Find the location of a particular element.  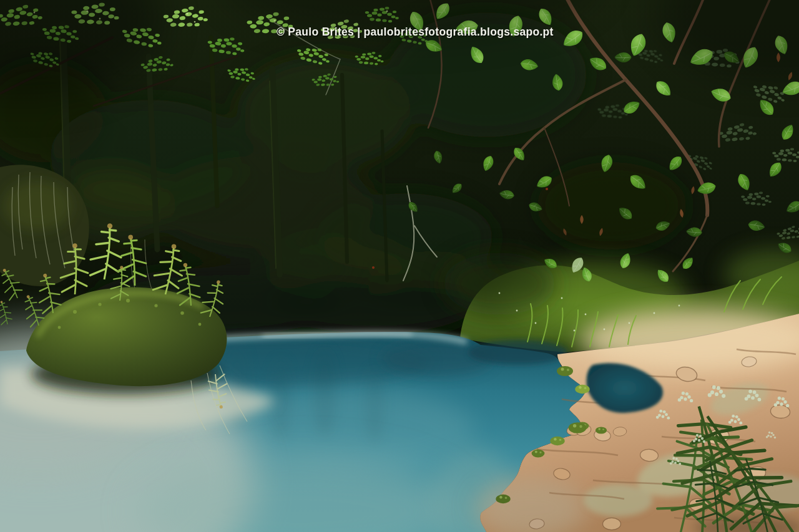

watermark: © Paulo Brites | paulobritesfotografia.b… is located at coordinates (416, 32).